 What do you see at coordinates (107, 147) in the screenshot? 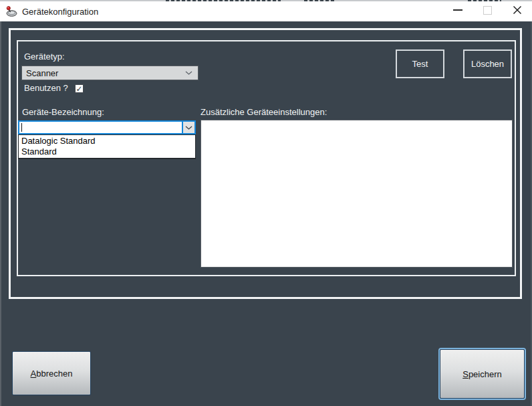
I see `device-name-dropdown-list: Datalogic Standard Standard` at bounding box center [107, 147].